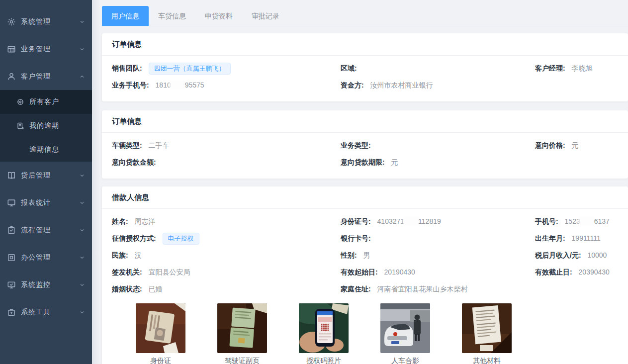 The width and height of the screenshot is (628, 364). Describe the element at coordinates (377, 334) in the screenshot. I see `borrower-photos: 身份证` at that location.